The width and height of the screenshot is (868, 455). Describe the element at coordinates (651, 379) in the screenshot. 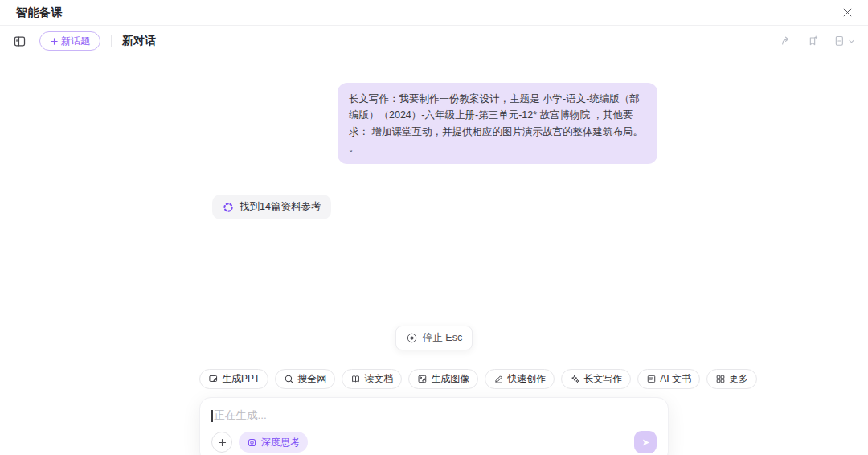

I see `ai-doc-icon` at that location.